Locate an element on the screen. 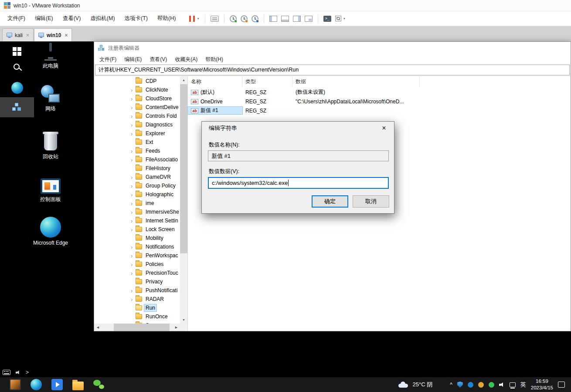 Image resolution: width=571 pixels, height=392 pixels. edge-taskbar-icon is located at coordinates (36, 385).